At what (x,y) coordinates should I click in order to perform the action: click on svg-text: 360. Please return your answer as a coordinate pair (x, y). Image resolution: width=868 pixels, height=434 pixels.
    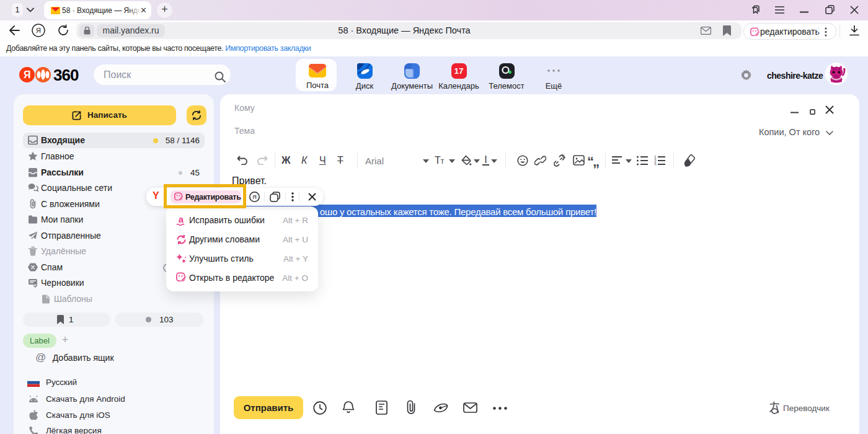
    Looking at the image, I should click on (66, 74).